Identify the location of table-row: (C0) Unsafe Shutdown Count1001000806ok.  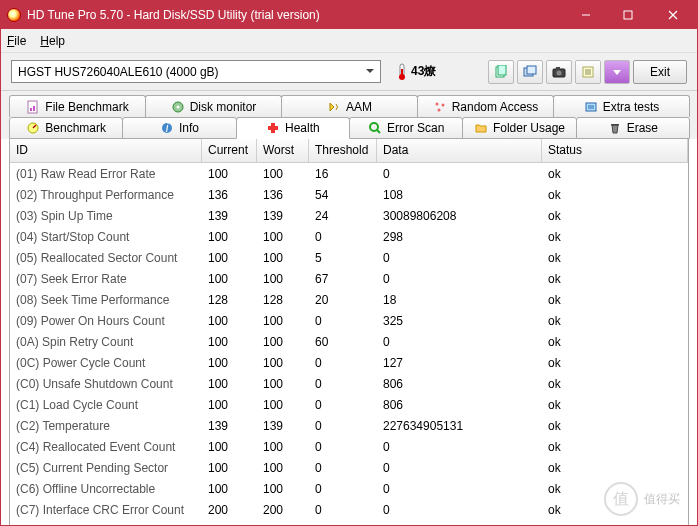
(349, 384).